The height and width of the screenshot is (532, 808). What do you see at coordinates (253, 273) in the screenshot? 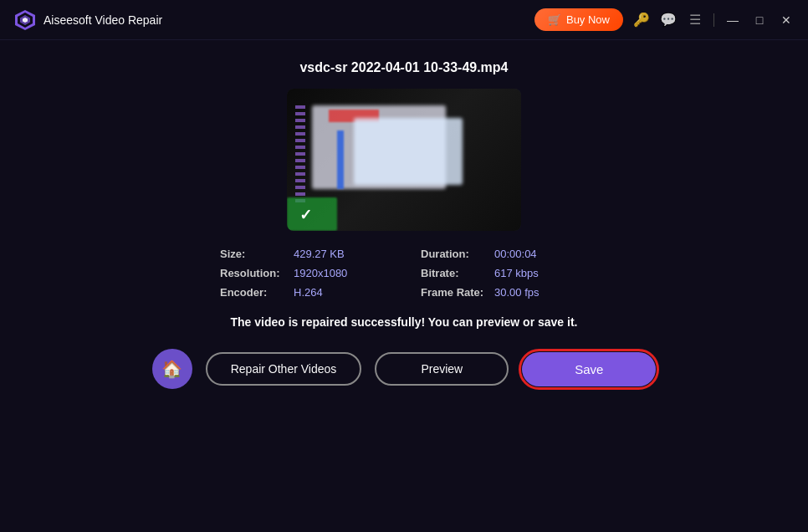
I see `resolution-label: Resolution:` at bounding box center [253, 273].